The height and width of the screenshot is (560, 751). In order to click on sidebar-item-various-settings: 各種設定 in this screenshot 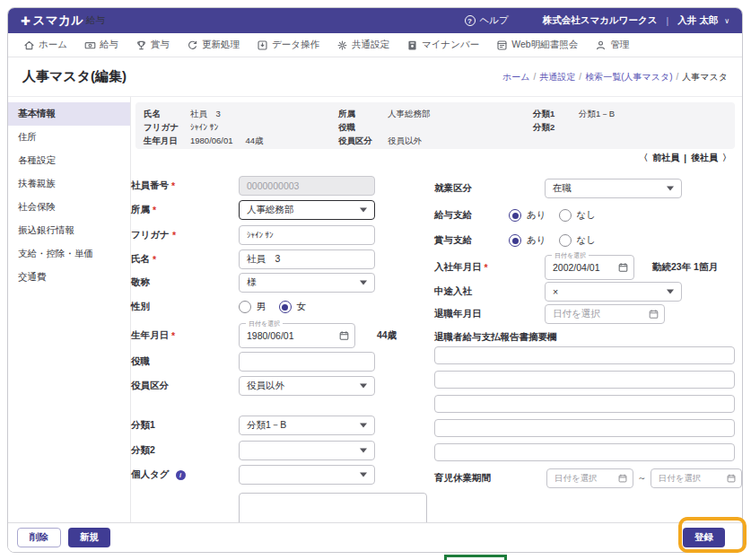, I will do `click(69, 161)`.